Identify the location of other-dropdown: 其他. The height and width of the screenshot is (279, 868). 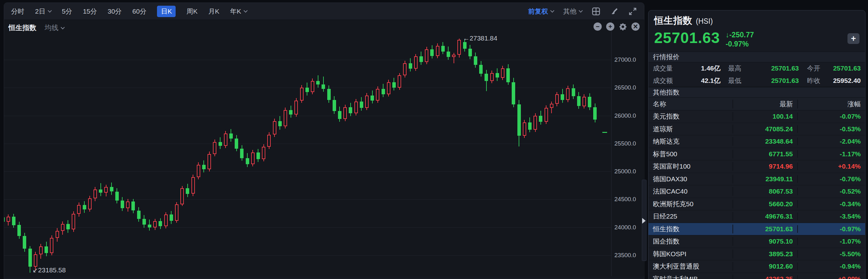
(573, 11).